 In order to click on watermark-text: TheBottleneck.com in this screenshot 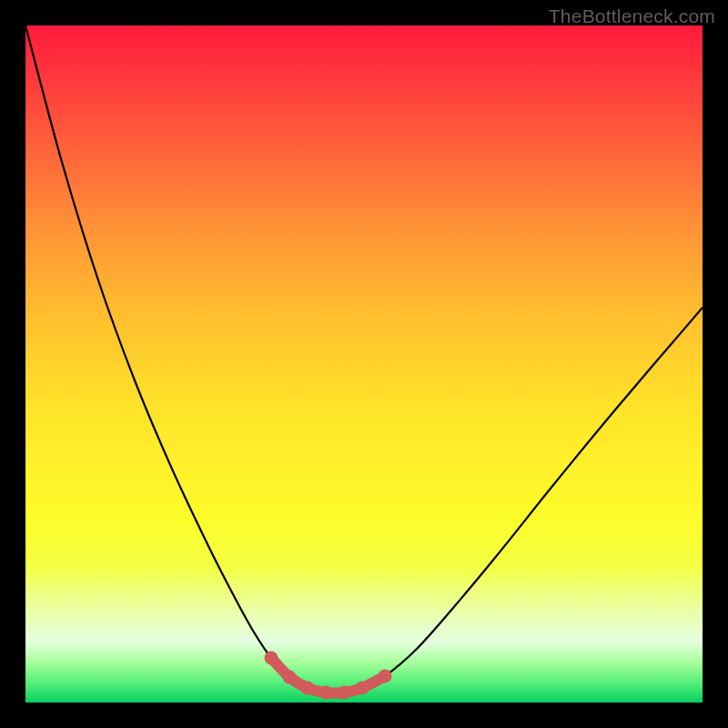, I will do `click(632, 16)`.